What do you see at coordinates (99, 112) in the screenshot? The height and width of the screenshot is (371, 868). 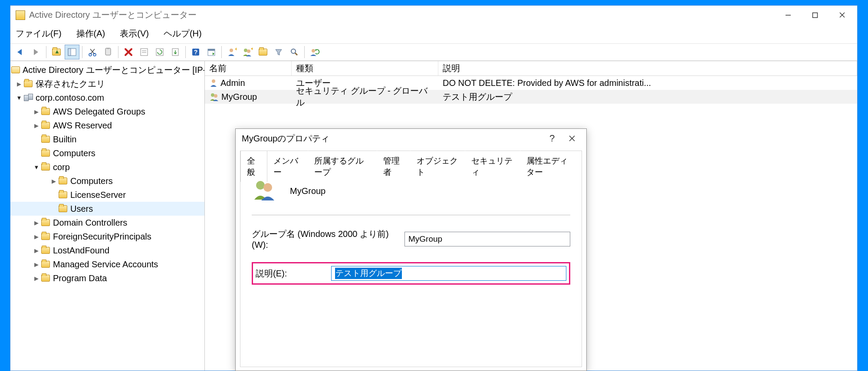 I see `tree-label: AWS Delegated Groups` at bounding box center [99, 112].